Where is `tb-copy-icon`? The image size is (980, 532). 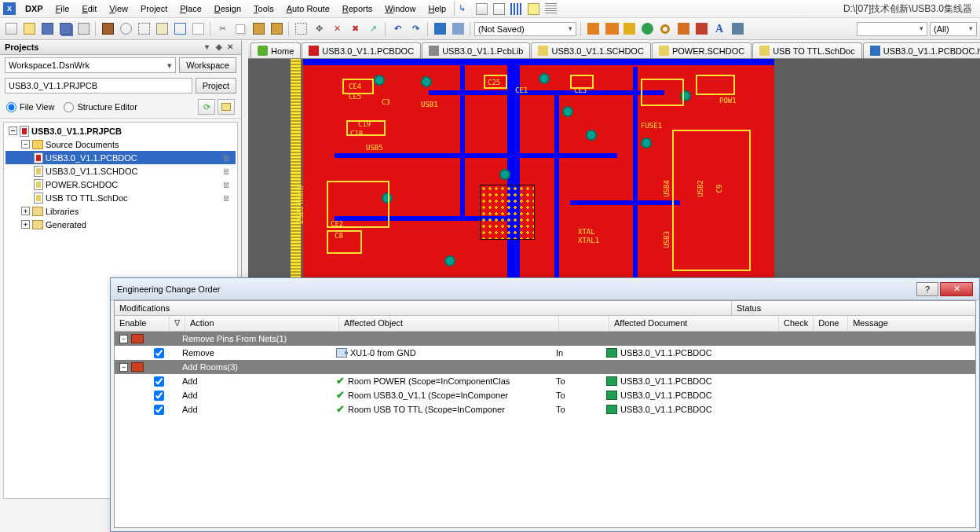 tb-copy-icon is located at coordinates (240, 29).